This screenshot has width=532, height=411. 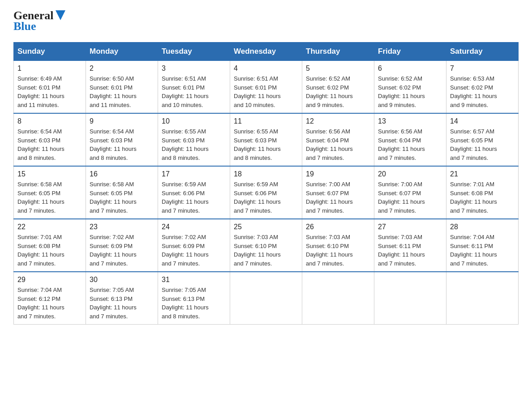 I want to click on day-number: 28, so click(x=482, y=227).